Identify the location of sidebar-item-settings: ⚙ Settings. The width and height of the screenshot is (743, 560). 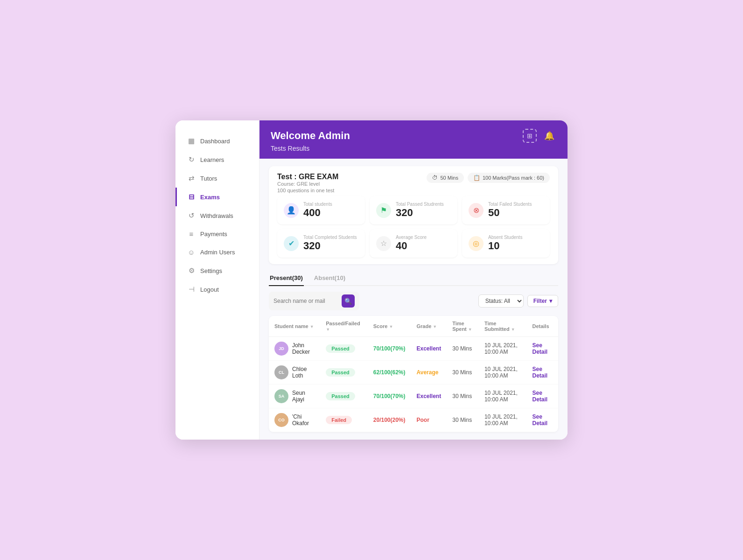
(217, 271).